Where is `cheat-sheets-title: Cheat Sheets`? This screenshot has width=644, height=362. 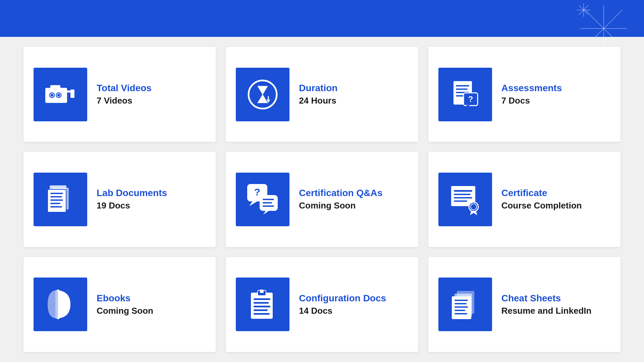
cheat-sheets-title: Cheat Sheets is located at coordinates (547, 298).